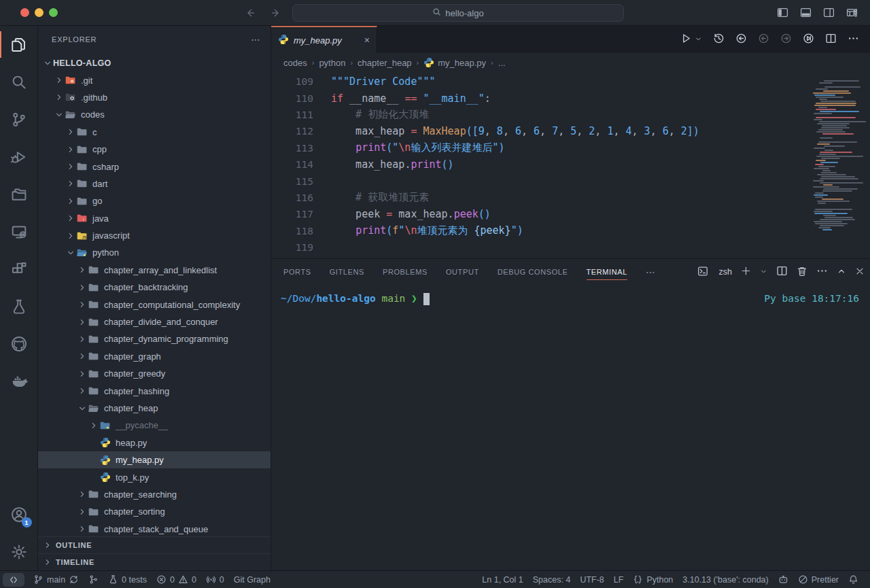 Image resolution: width=870 pixels, height=588 pixels. I want to click on code-line-119: 119, so click(571, 247).